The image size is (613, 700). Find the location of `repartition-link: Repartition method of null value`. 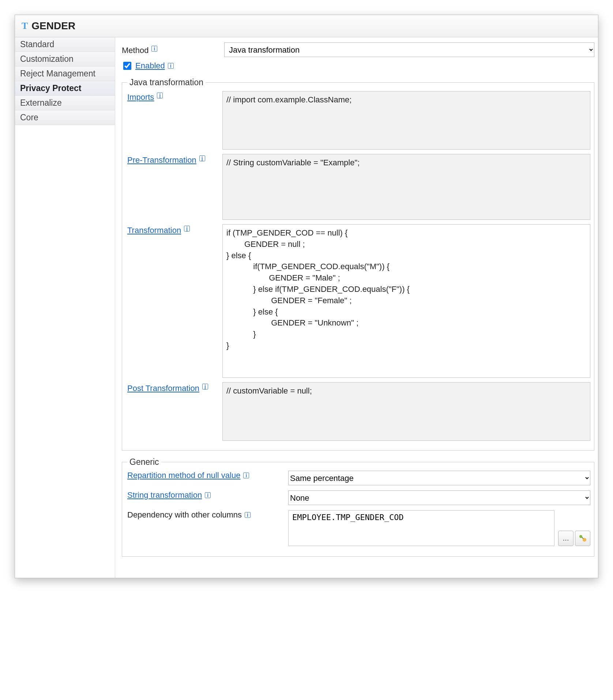

repartition-link: Repartition method of null value is located at coordinates (184, 475).